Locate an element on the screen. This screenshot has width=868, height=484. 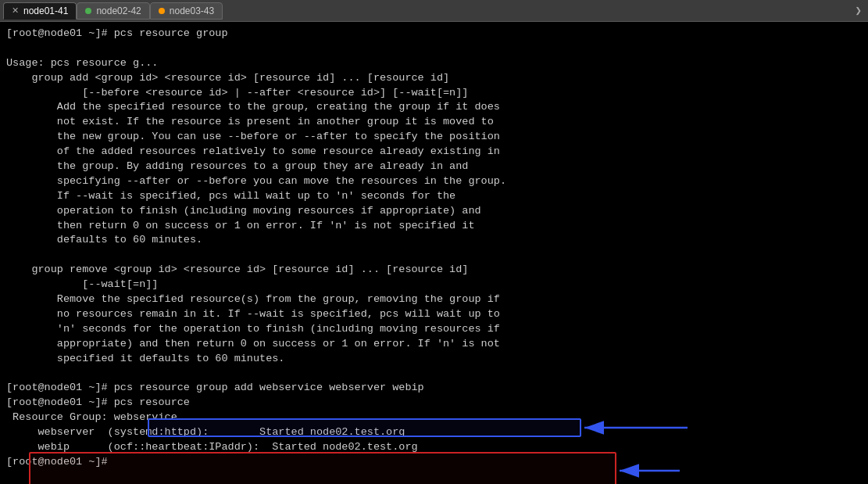
tab-dot-green is located at coordinates (88, 11).